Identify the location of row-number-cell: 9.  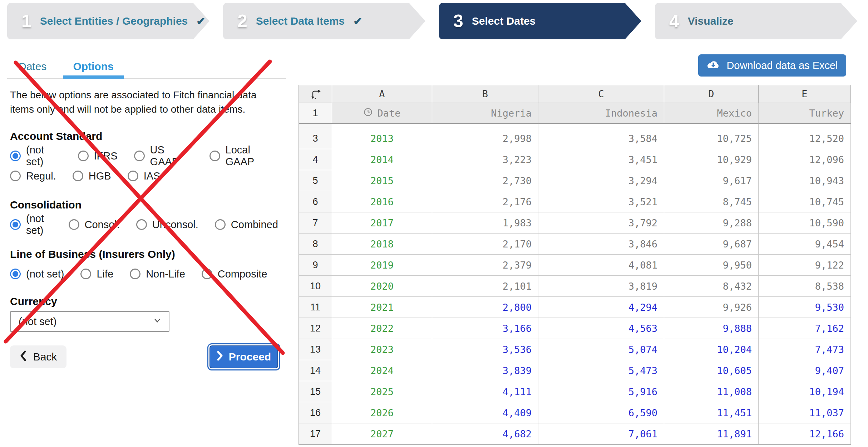
(315, 265).